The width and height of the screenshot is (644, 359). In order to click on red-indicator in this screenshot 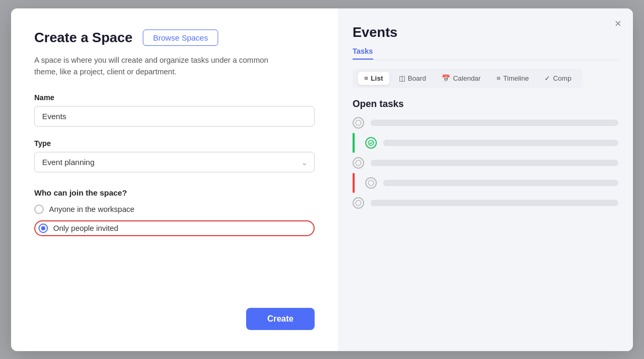, I will do `click(354, 183)`.